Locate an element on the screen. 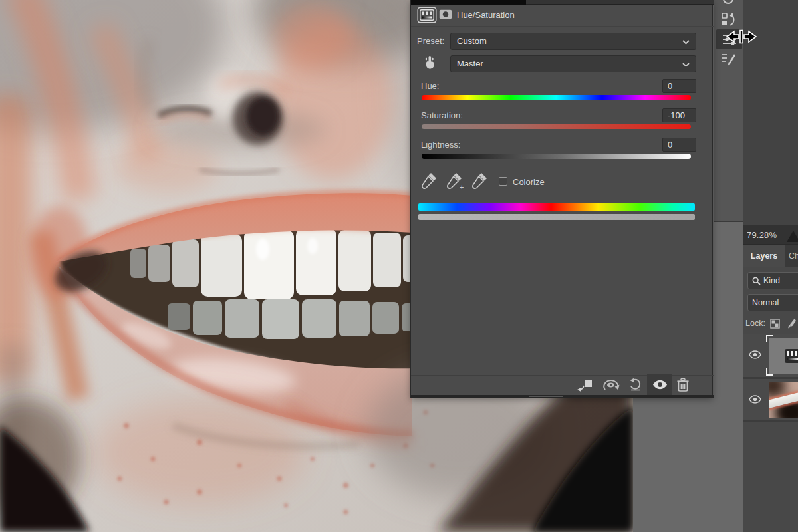 The width and height of the screenshot is (798, 532). brush-settings-panel-icon is located at coordinates (729, 59).